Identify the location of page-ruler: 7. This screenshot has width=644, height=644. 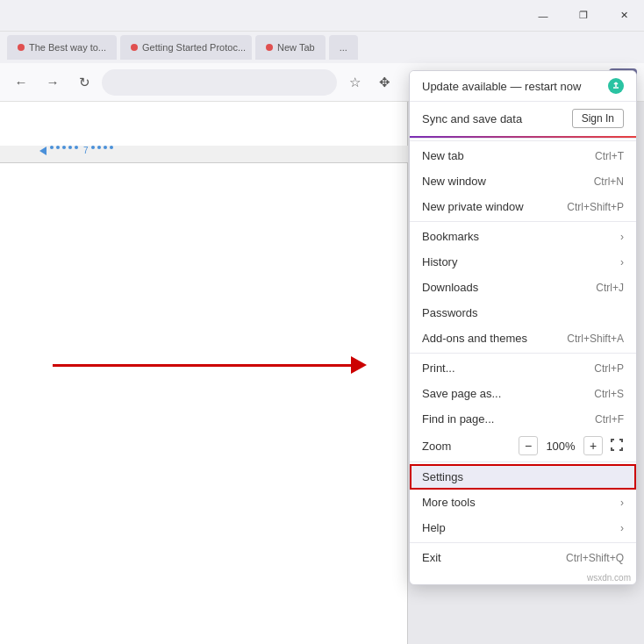
(204, 154).